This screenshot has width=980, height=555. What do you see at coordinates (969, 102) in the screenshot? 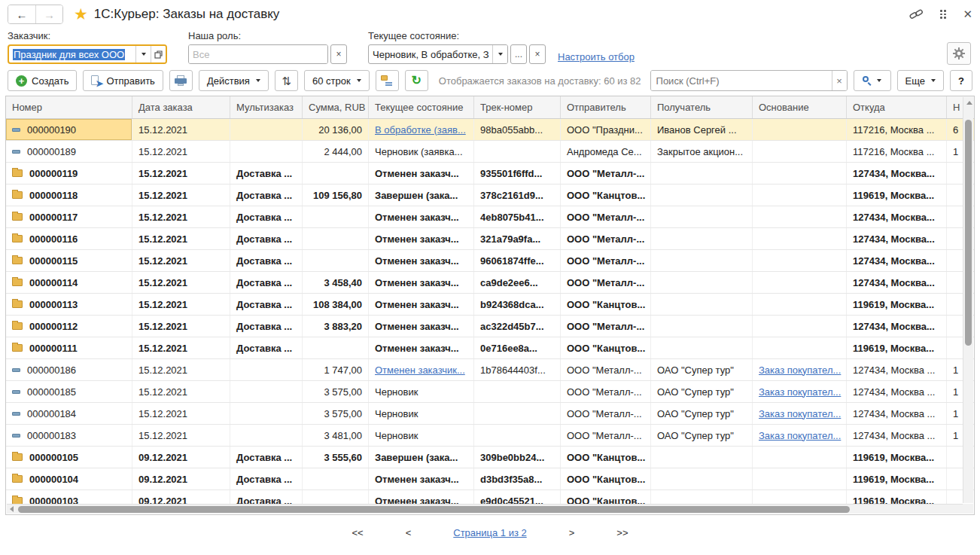
I see `scroll-up-icon` at bounding box center [969, 102].